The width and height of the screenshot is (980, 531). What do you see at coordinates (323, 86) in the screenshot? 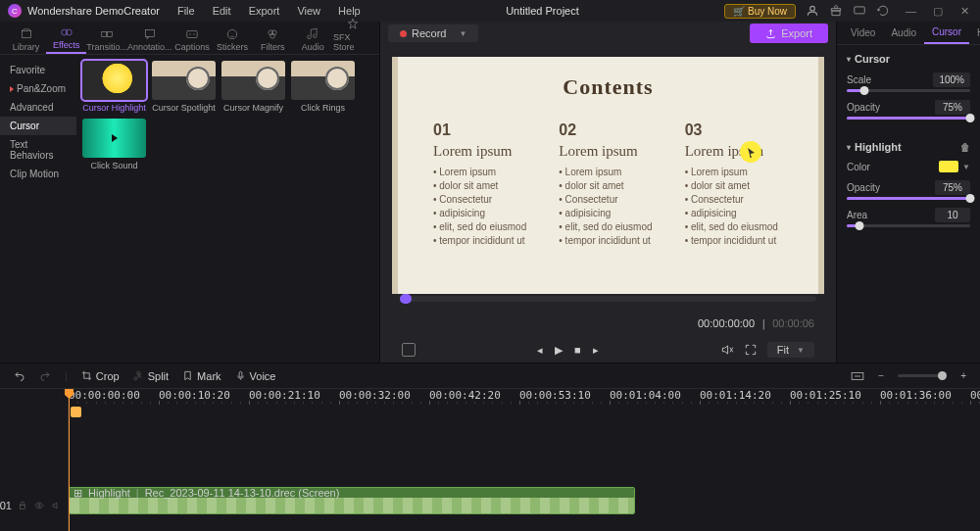
I see `effect-click-rings: Click Rings` at bounding box center [323, 86].